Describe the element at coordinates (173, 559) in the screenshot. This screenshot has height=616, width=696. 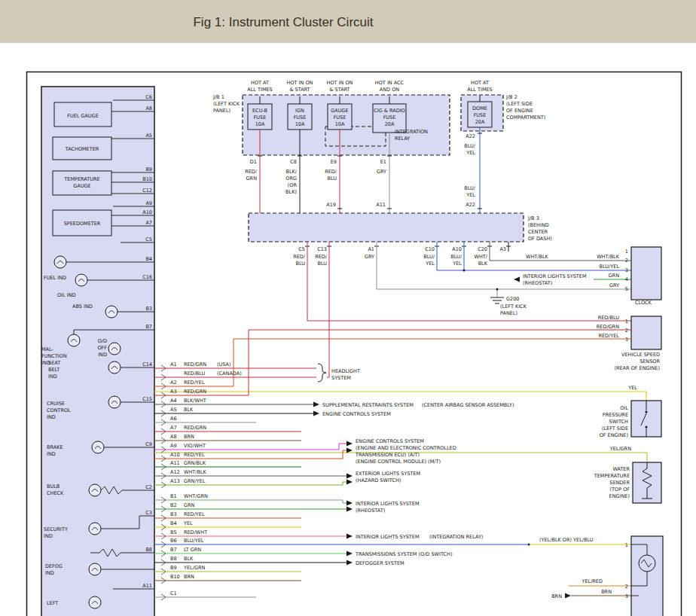
I see `harness-pin-label: B8` at that location.